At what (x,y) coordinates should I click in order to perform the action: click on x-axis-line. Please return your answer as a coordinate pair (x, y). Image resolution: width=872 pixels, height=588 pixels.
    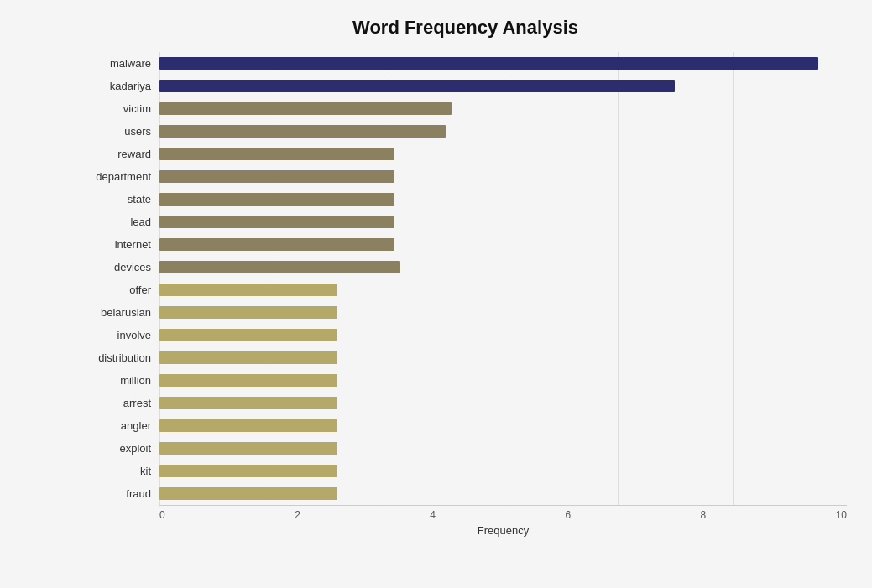
    Looking at the image, I should click on (504, 505).